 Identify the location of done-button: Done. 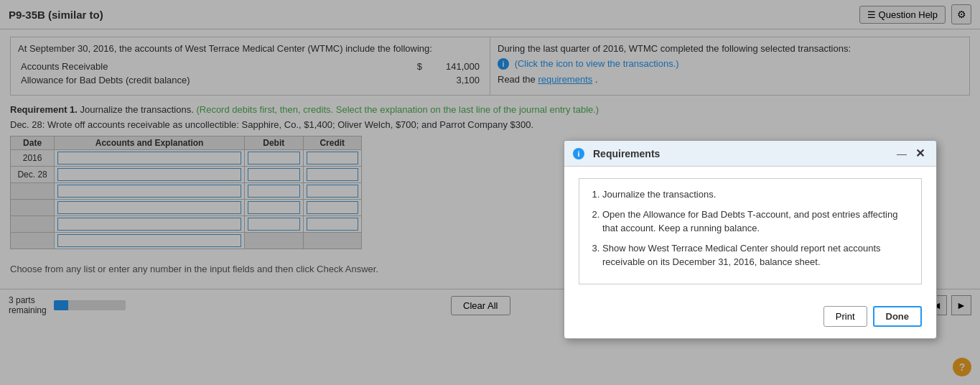
(897, 314).